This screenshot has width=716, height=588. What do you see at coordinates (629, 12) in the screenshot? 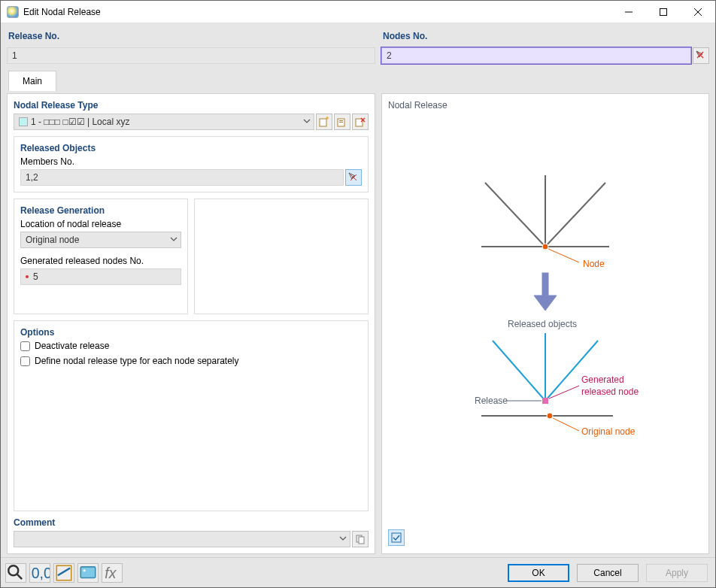
I see `minimize-button` at bounding box center [629, 12].